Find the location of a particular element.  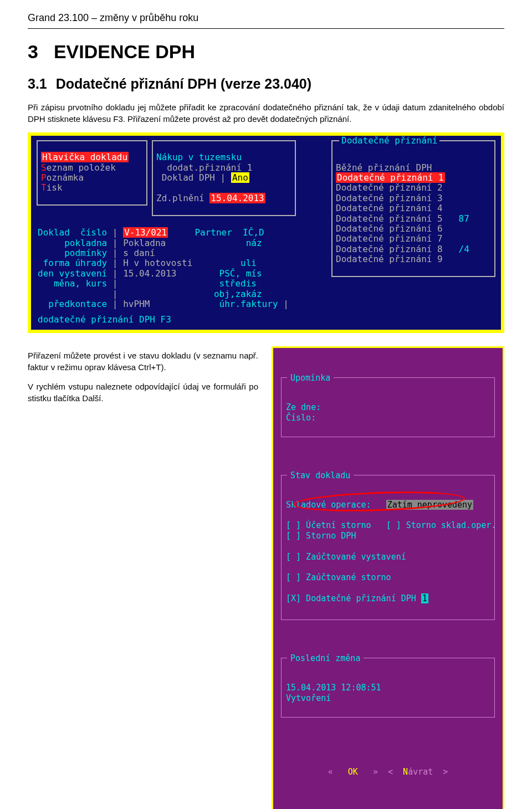

fl-podminky: podmínky is located at coordinates (85, 253).